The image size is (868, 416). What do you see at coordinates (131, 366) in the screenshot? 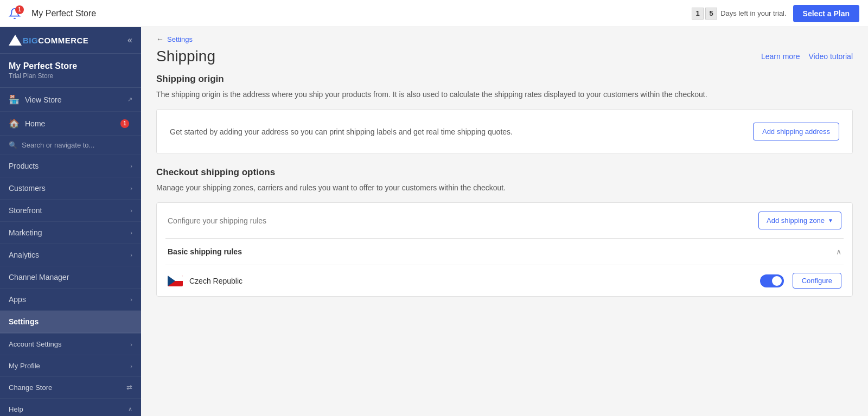
I see `my-profile-chevron-icon: ›` at bounding box center [131, 366].